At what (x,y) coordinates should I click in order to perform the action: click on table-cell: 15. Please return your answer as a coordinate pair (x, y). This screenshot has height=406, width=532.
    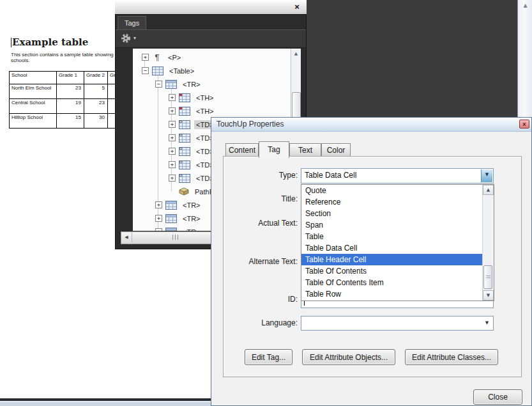
    Looking at the image, I should click on (70, 121).